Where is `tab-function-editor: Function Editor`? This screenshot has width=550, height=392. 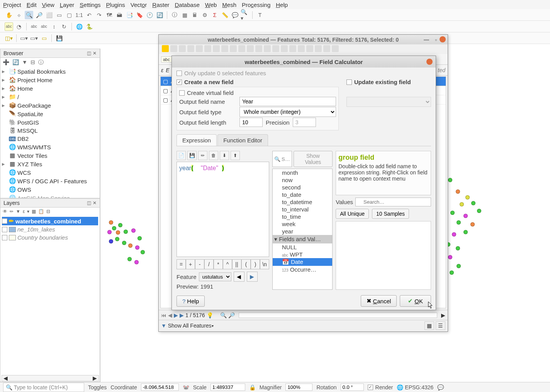
tab-function-editor: Function Editor is located at coordinates (243, 140).